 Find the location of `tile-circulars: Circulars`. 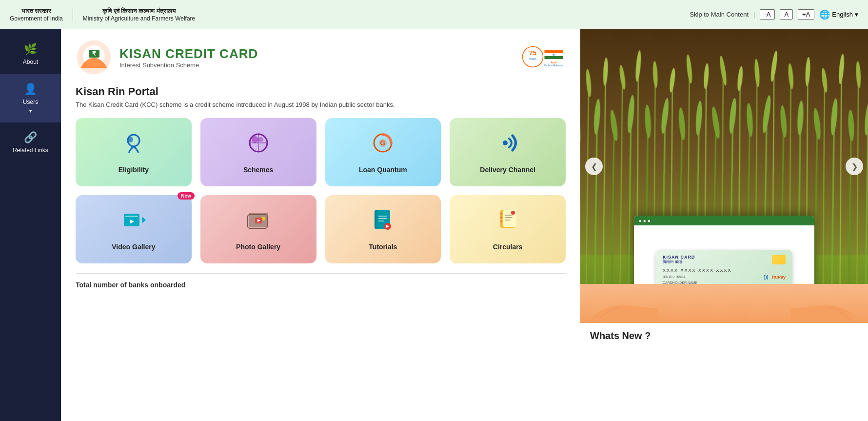

tile-circulars: Circulars is located at coordinates (508, 229).